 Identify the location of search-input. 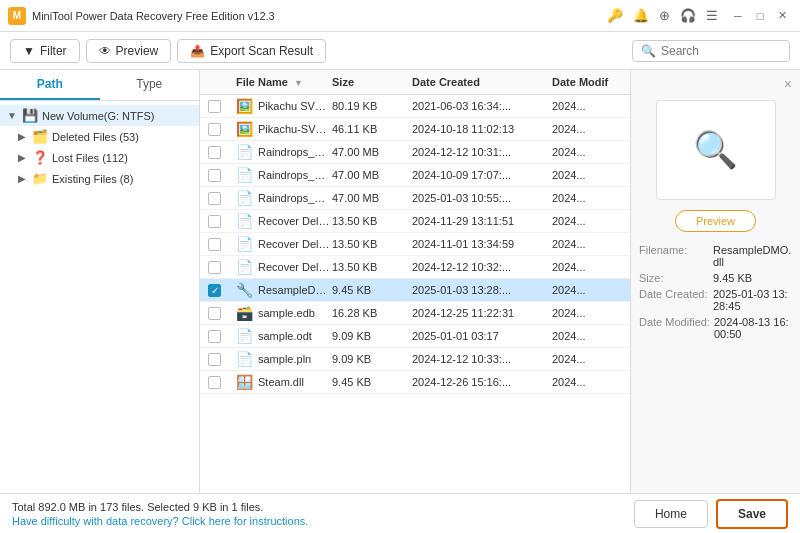
(721, 51).